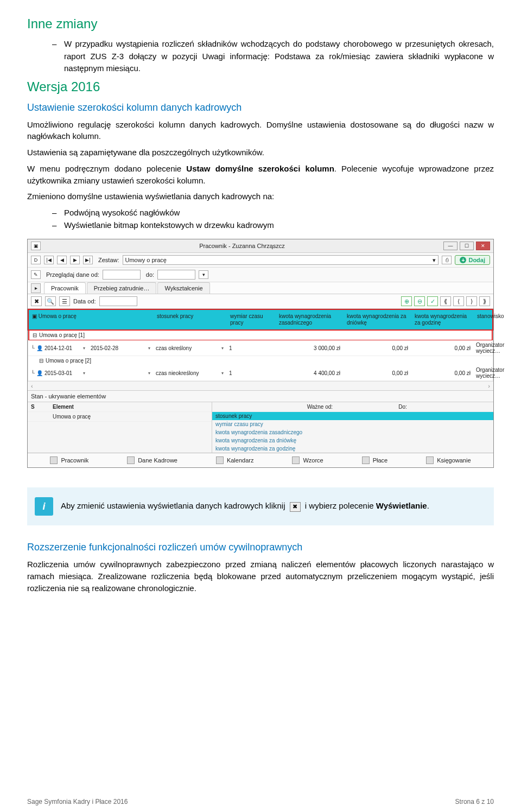 The image size is (521, 812). What do you see at coordinates (273, 226) in the screenshot?
I see `bullet-item: Wyświetlanie bitmap kontekstowych w drze…` at bounding box center [273, 226].